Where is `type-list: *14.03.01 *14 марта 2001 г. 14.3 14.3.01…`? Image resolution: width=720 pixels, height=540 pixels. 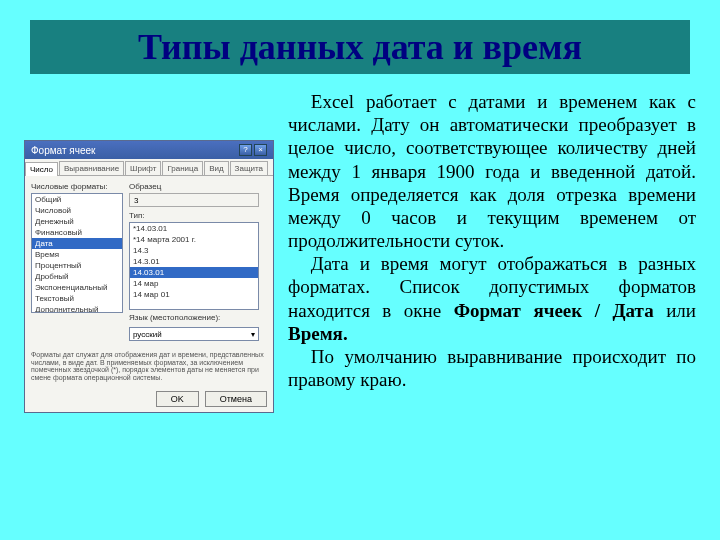 type-list: *14.03.01 *14 марта 2001 г. 14.3 14.3.01… is located at coordinates (194, 266).